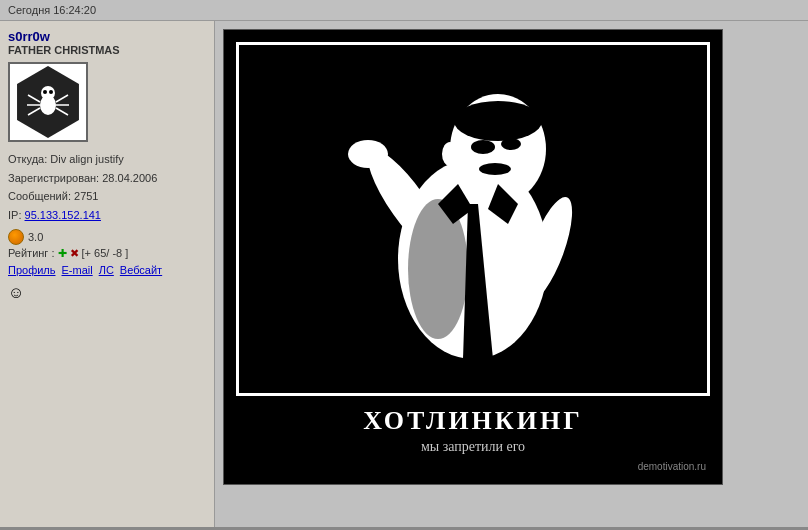  What do you see at coordinates (107, 237) in the screenshot?
I see `rating-row: 3.0` at bounding box center [107, 237].